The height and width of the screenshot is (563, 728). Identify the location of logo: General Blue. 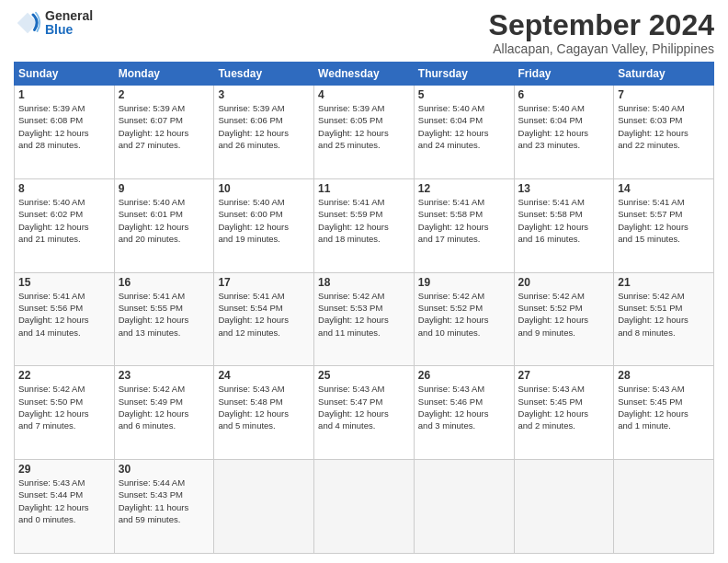
(53, 24).